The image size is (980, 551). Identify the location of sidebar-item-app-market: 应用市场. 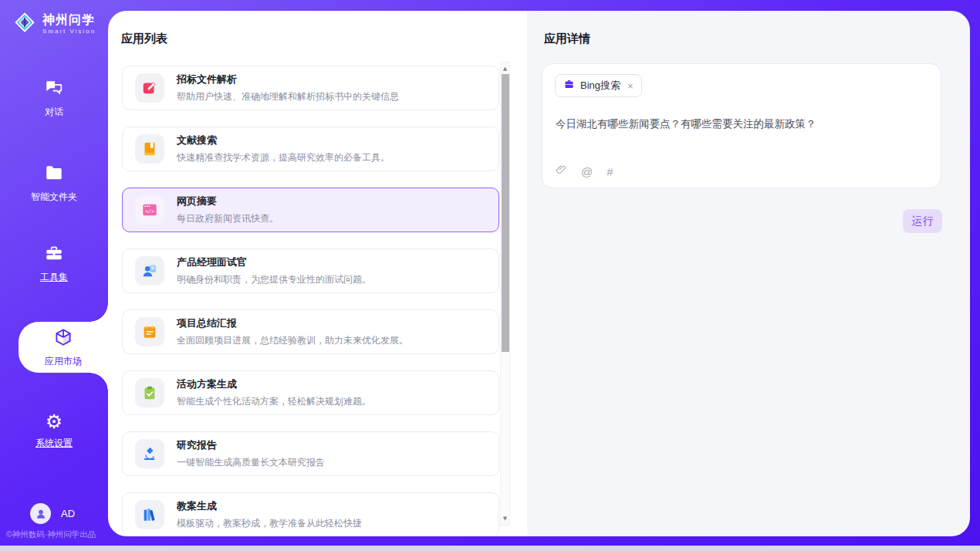
(63, 347).